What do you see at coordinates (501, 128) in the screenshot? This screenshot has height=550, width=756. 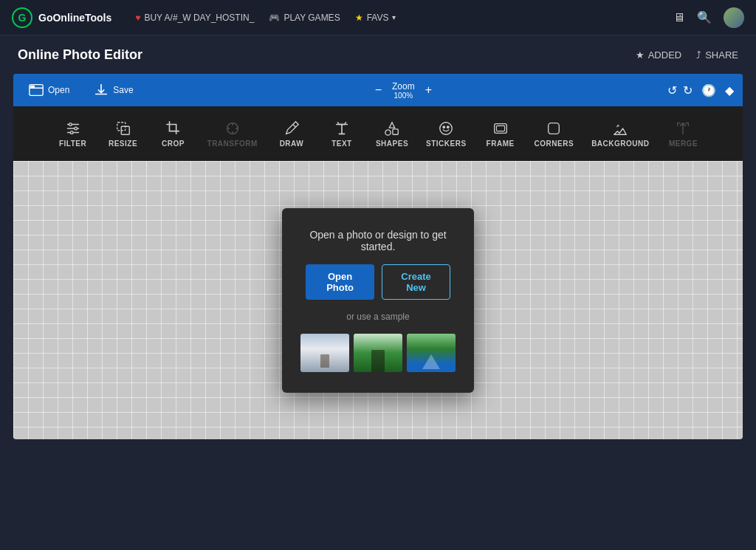 I see `frame-icon` at bounding box center [501, 128].